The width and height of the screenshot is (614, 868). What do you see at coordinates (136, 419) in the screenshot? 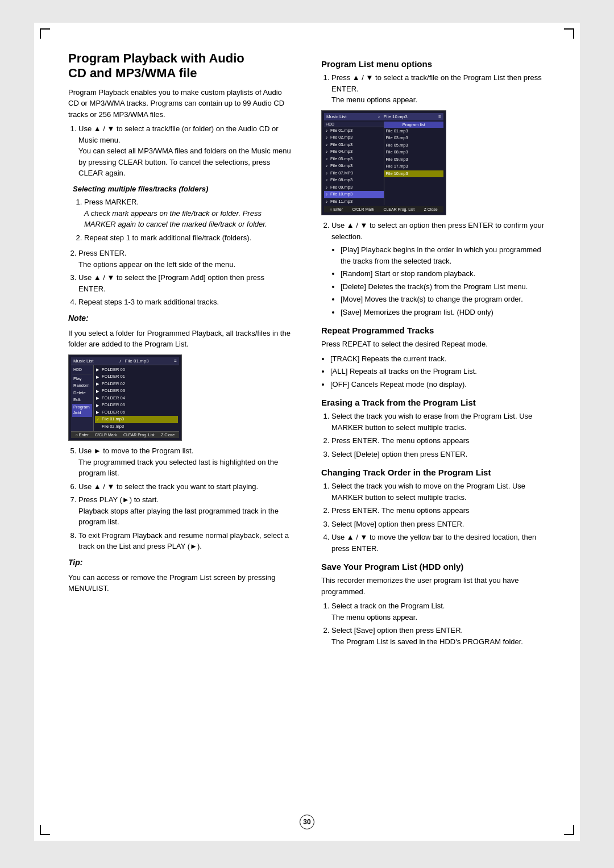
I see `file-row-file01: ✓File 01.mp3` at bounding box center [136, 419].